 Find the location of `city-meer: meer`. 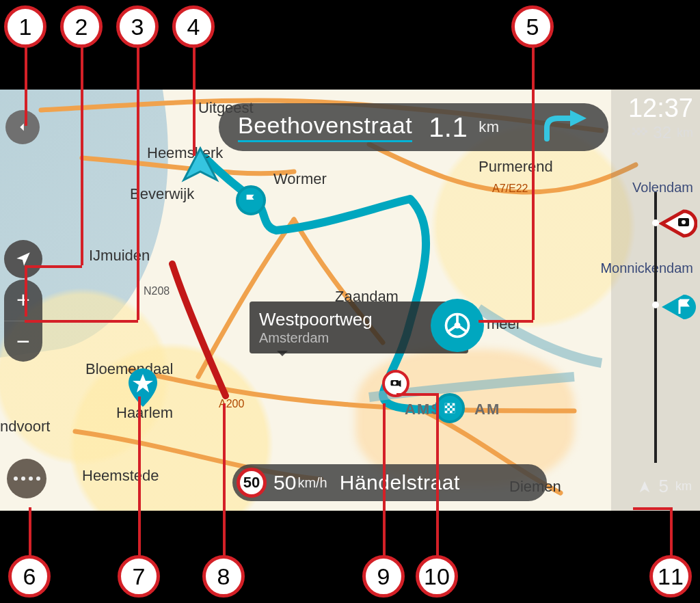

city-meer: meer is located at coordinates (504, 324).